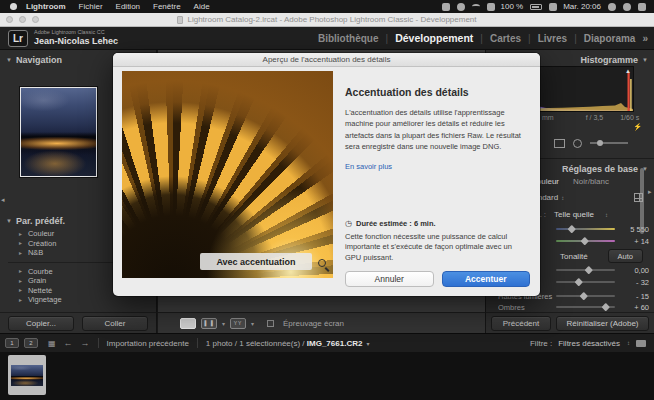  Describe the element at coordinates (68, 343) in the screenshot. I see `previous-photo-arrow-icon: ←` at that location.